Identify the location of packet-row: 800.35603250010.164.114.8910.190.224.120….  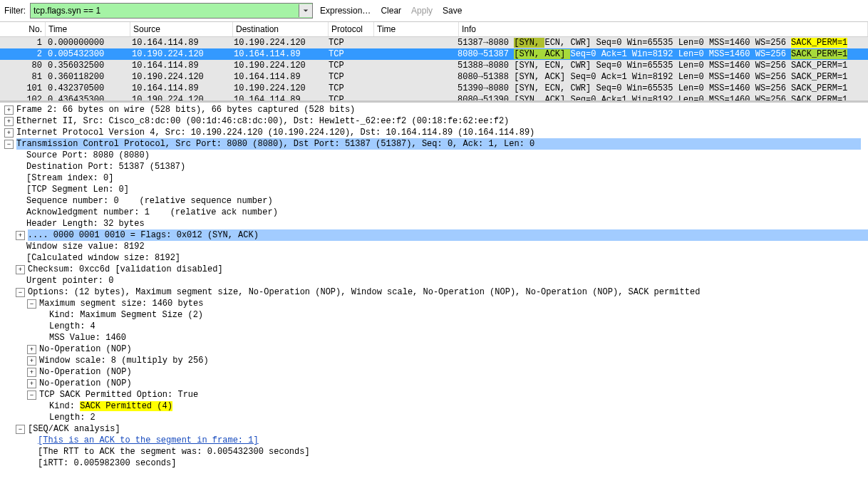
(434, 66).